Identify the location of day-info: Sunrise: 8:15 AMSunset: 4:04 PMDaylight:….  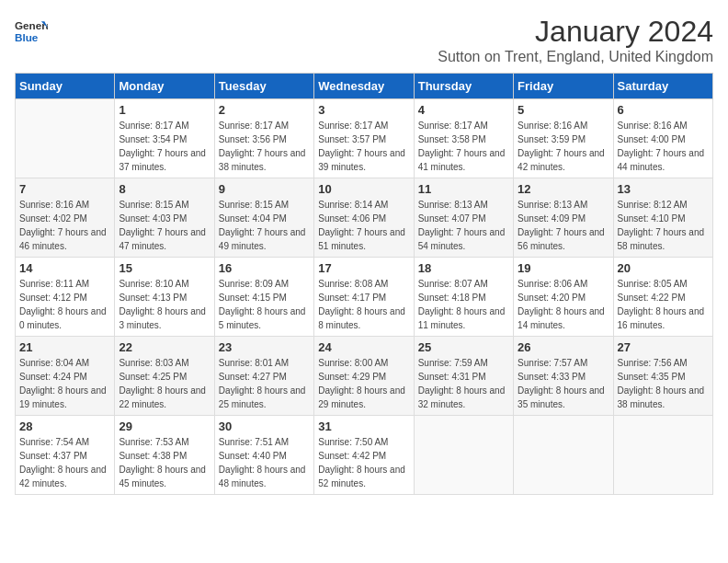
(265, 225).